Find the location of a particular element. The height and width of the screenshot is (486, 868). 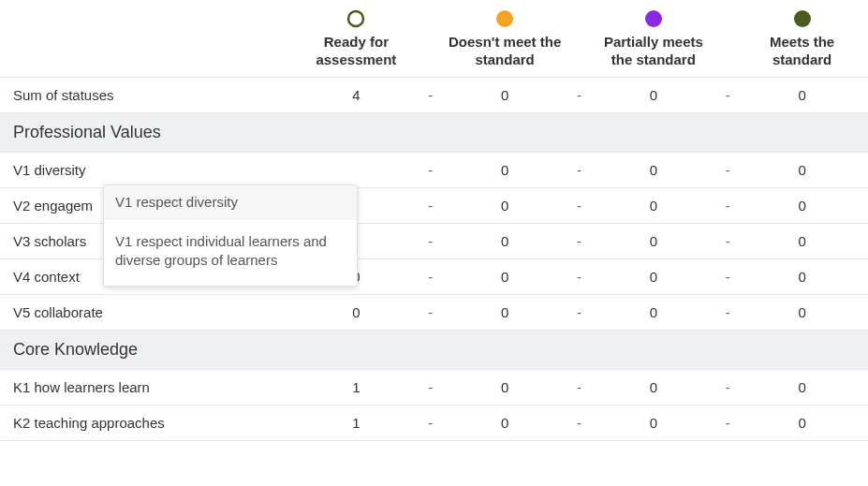

row-label: V1 diversity is located at coordinates (145, 170).